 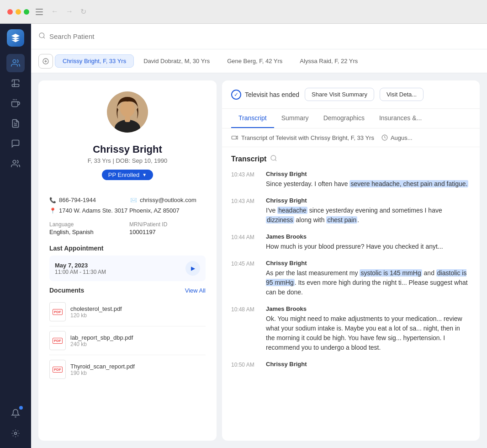 I want to click on patient-tab-0: Chrissy Bright, F, 33 Yrs, so click(x=94, y=61).